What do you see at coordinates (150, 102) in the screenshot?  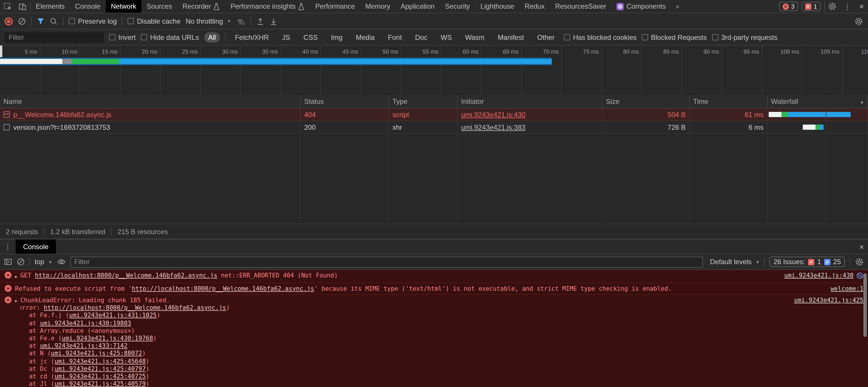 I see `column-header-name: Name` at bounding box center [150, 102].